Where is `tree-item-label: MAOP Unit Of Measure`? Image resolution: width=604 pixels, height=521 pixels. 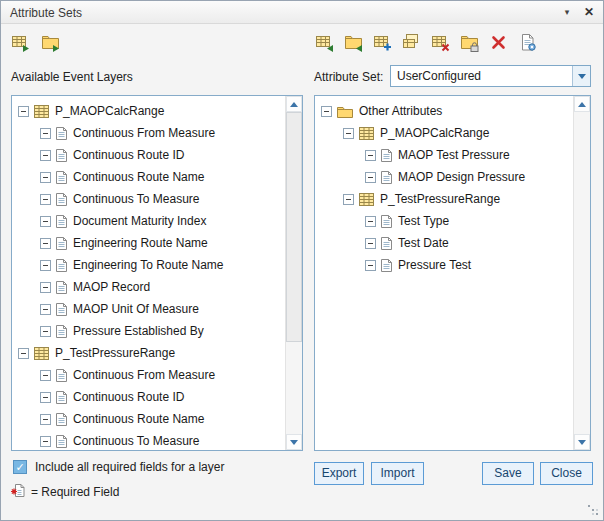 tree-item-label: MAOP Unit Of Measure is located at coordinates (136, 309).